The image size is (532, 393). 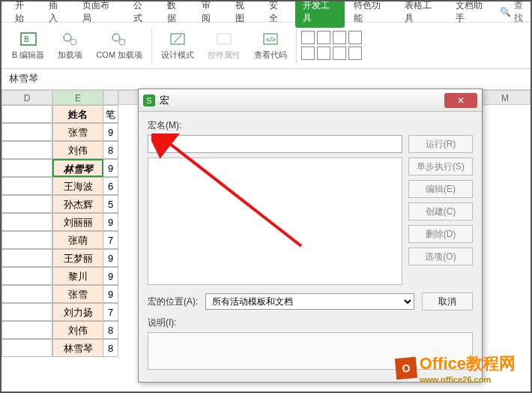 What do you see at coordinates (473, 14) in the screenshot?
I see `tab-doc-assist: 文档助手` at bounding box center [473, 14].